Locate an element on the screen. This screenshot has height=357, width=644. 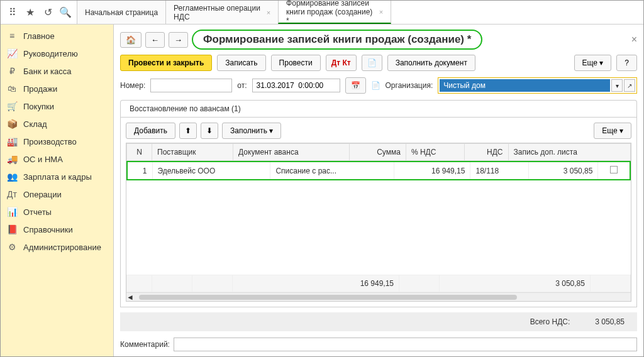
help-button: ? is located at coordinates (626, 63).